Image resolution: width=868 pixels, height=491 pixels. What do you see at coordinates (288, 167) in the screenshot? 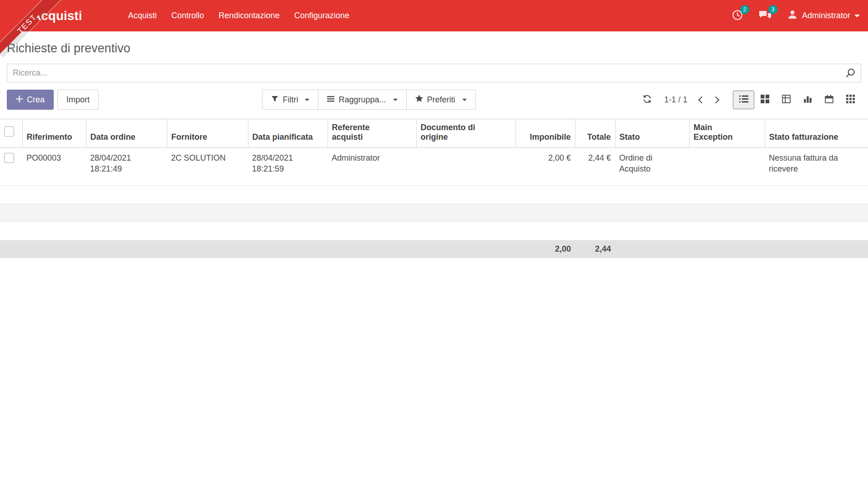
I see `cell-data-pianificata: 28/04/2021 18:21:59` at bounding box center [288, 167].